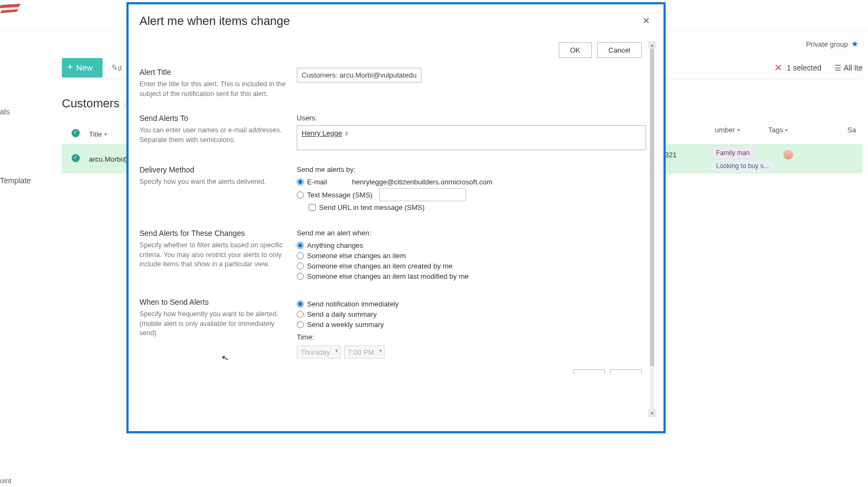 This screenshot has width=868, height=487. Describe the element at coordinates (838, 68) in the screenshot. I see `hamburger-icon: ☰` at that location.